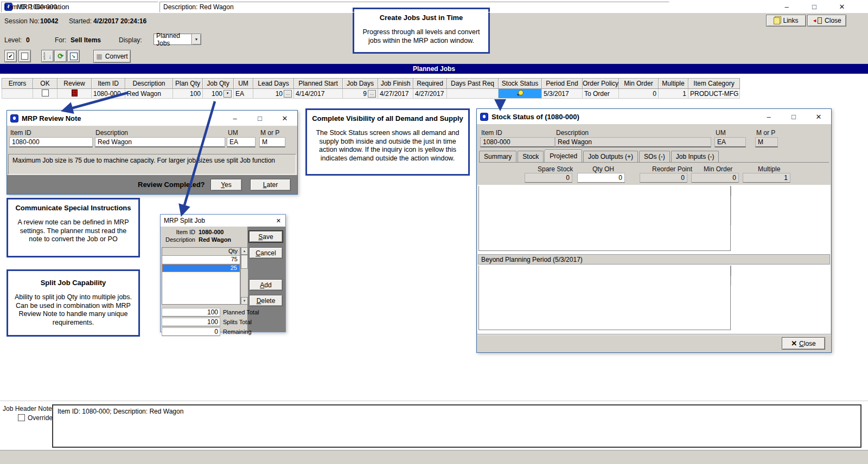  Describe the element at coordinates (191, 332) in the screenshot. I see `sj-remaining-value: 0` at that location.